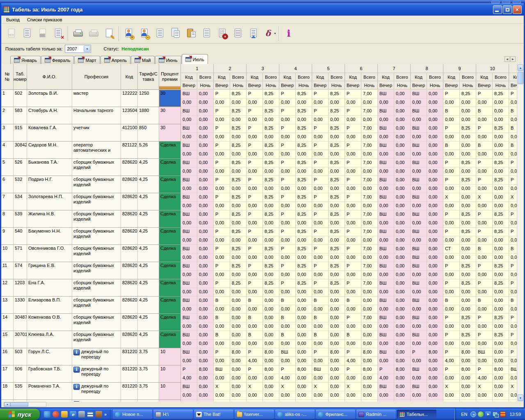 The height and width of the screenshot is (420, 525). What do you see at coordinates (254, 414) in the screenshot?
I see `taskbar-task: \\server...` at bounding box center [254, 414].